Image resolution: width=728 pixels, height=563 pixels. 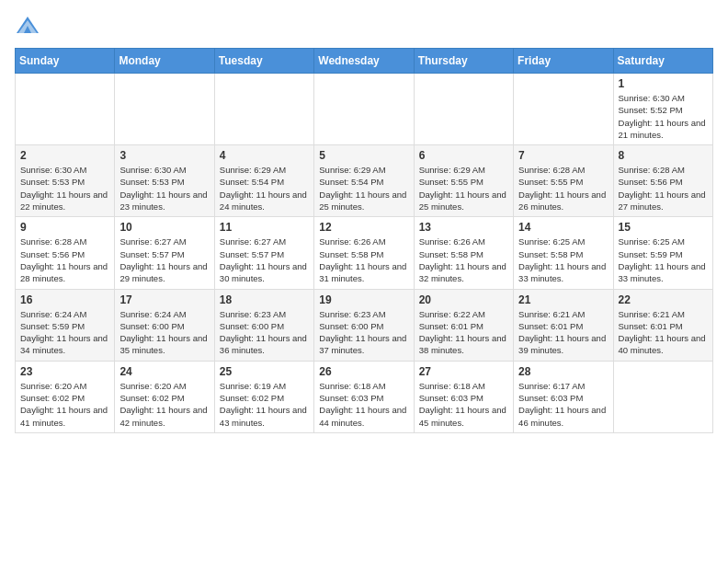 What do you see at coordinates (463, 253) in the screenshot?
I see `calendar-cell: 13Sunrise: 6:26 AM Sunset: 5:58 PM Dayli…` at bounding box center [463, 253].